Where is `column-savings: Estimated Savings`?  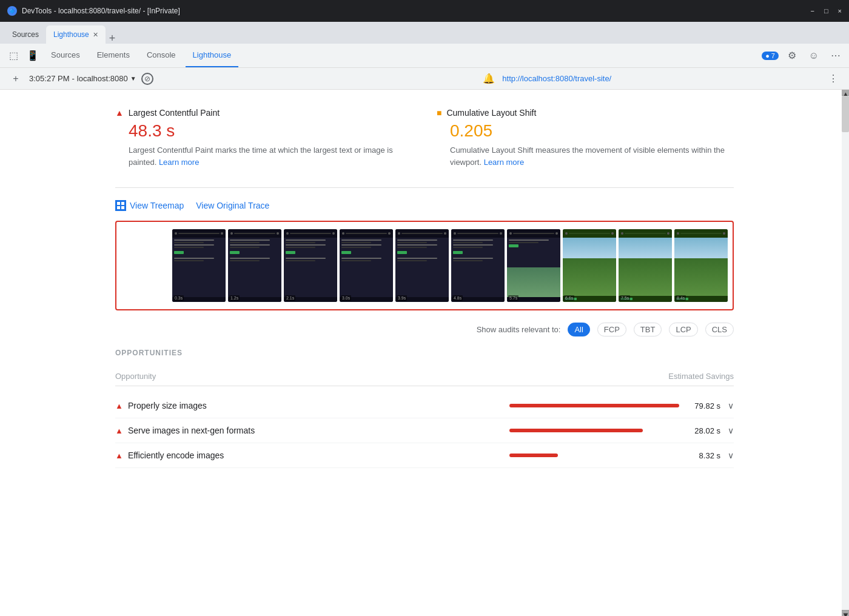
column-savings: Estimated Savings is located at coordinates (701, 376).